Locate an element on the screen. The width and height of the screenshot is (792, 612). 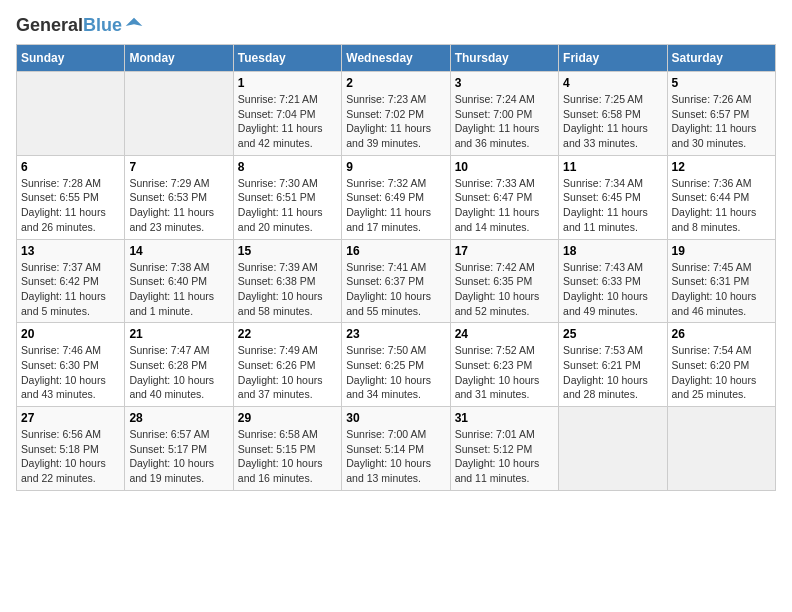
day-info: Sunrise: 7:46 AM Sunset: 6:30 PM Dayligh… is located at coordinates (70, 372).